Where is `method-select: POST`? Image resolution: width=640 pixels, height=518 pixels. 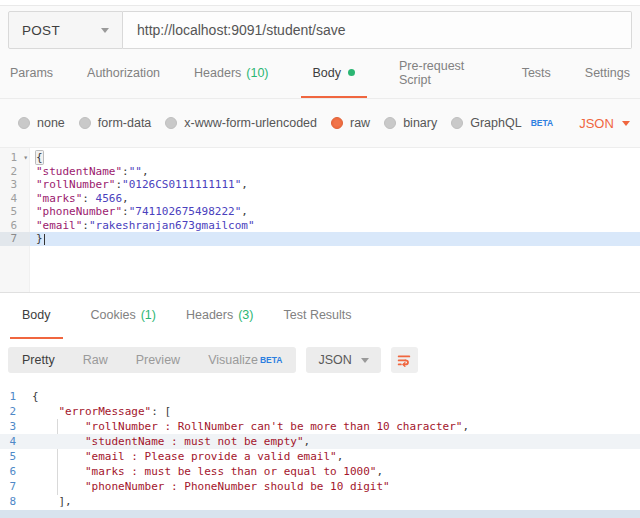 method-select: POST is located at coordinates (66, 30).